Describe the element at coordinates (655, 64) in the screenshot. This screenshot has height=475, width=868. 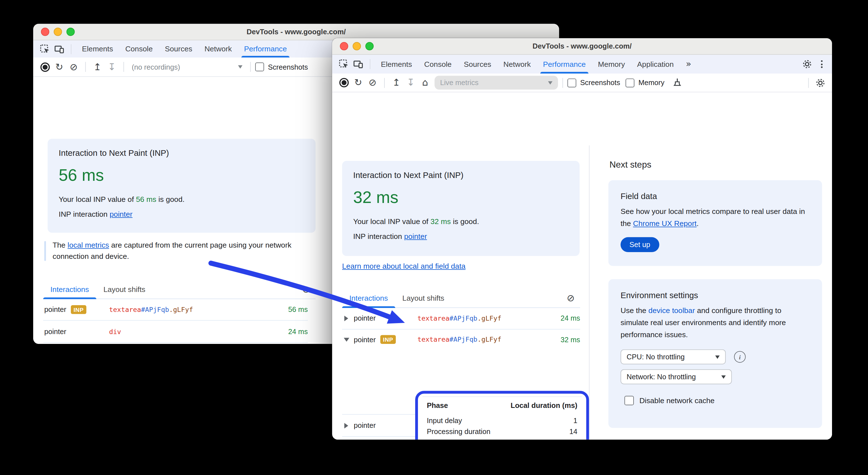
I see `tab-application: Application` at that location.